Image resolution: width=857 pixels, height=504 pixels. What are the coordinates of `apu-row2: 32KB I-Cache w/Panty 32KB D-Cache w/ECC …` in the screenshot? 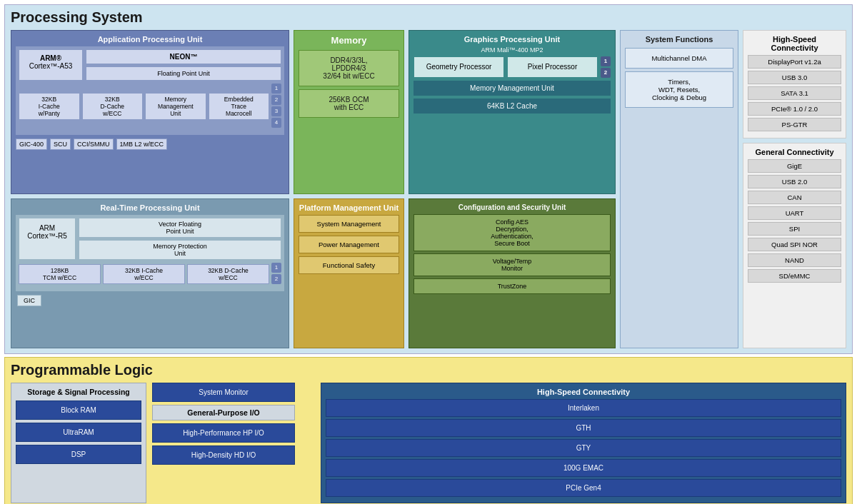 It's located at (150, 106).